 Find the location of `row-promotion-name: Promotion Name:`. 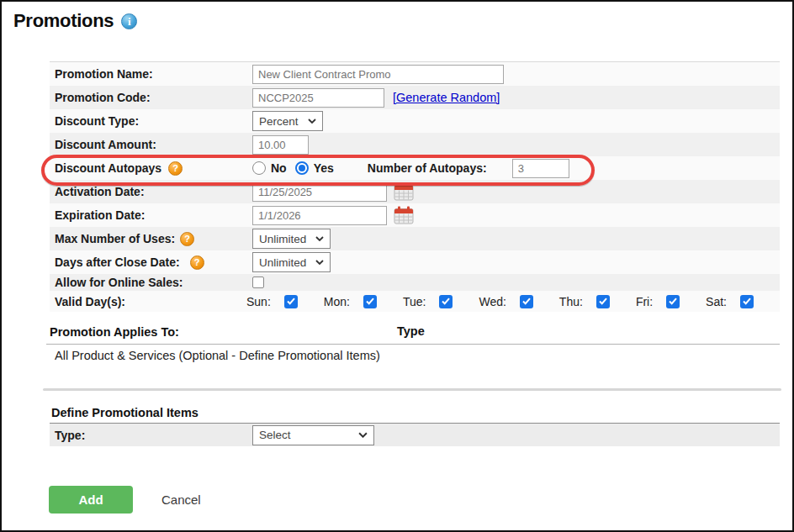

row-promotion-name: Promotion Name: is located at coordinates (415, 74).